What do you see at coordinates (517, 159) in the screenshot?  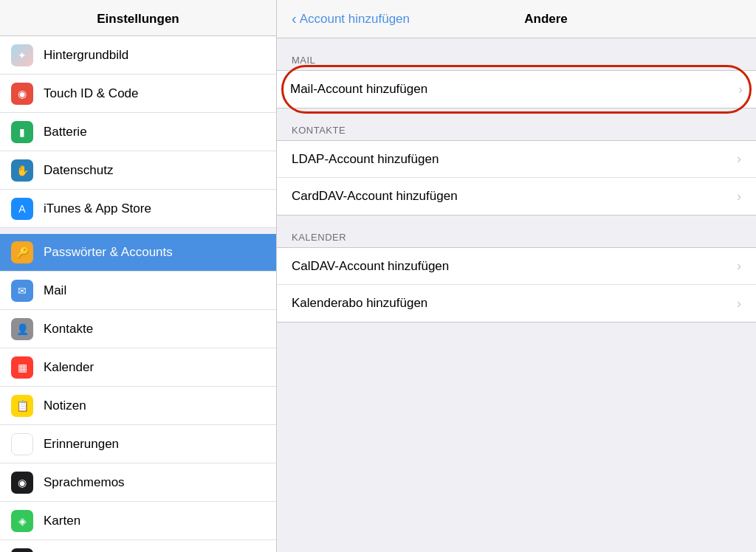 I see `content-item-ldap: LDAP-Account hinzufügen›` at bounding box center [517, 159].